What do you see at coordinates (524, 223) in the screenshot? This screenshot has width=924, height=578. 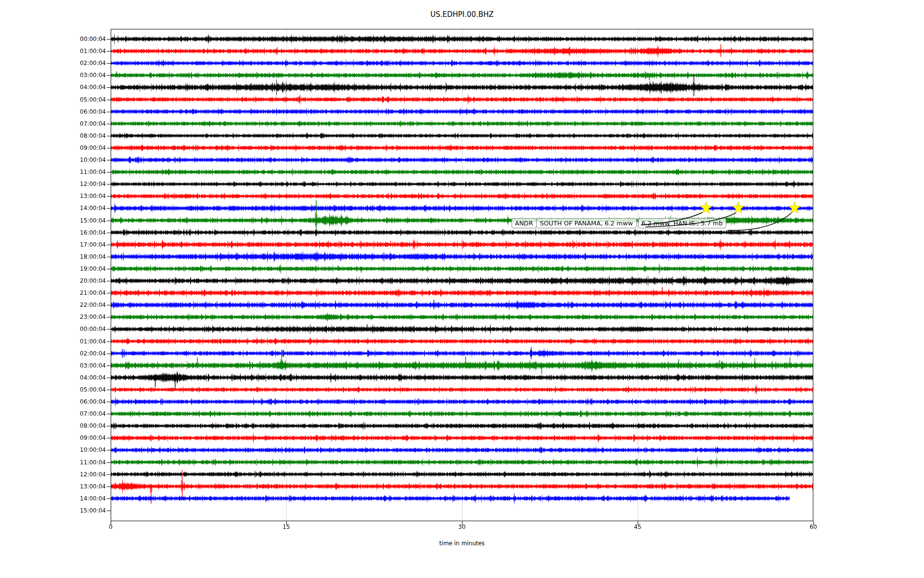 I see `event-label: ANDR` at bounding box center [524, 223].